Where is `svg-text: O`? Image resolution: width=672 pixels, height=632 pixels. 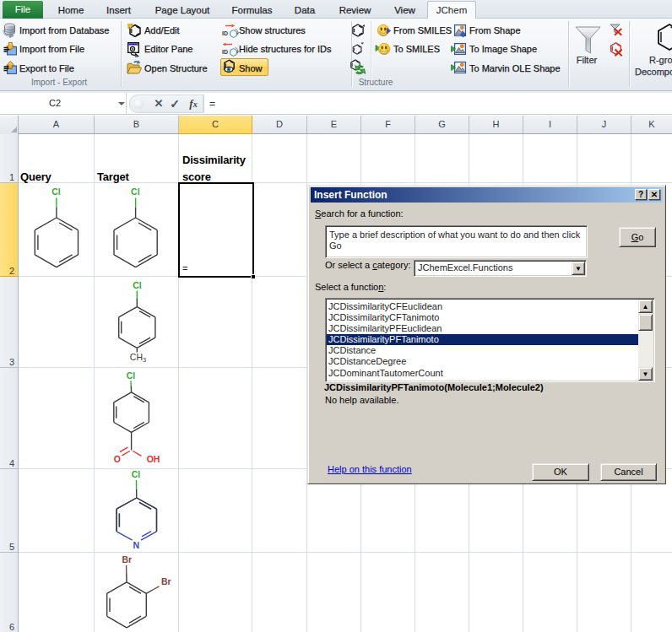 svg-text: O is located at coordinates (117, 459).